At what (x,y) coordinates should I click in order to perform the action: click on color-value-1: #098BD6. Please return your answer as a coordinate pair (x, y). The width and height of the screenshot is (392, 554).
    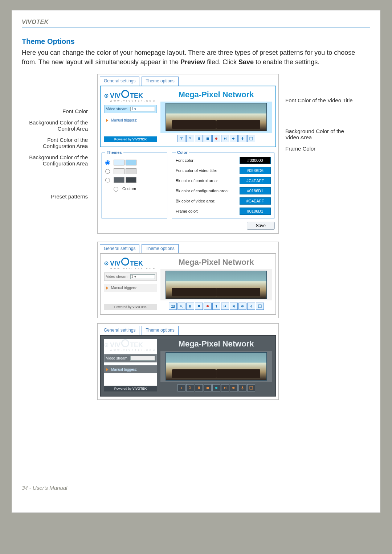
    Looking at the image, I should click on (255, 171).